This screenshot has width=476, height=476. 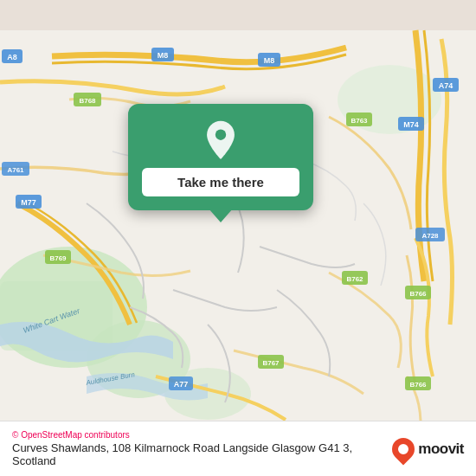 I want to click on bottom-bar: © OpenStreetMap contributors Curves Shaw…, so click(x=238, y=448).